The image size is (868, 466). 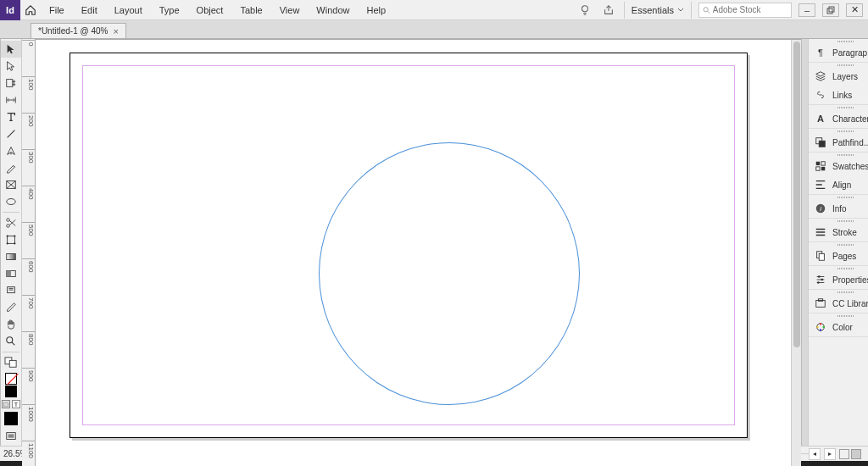 What do you see at coordinates (210, 10) in the screenshot?
I see `menu-object: Object` at bounding box center [210, 10].